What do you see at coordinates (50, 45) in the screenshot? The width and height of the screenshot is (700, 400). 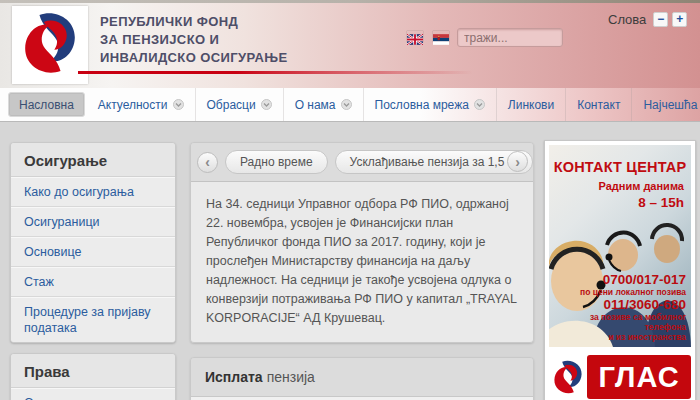 I see `pio-logo` at bounding box center [50, 45].